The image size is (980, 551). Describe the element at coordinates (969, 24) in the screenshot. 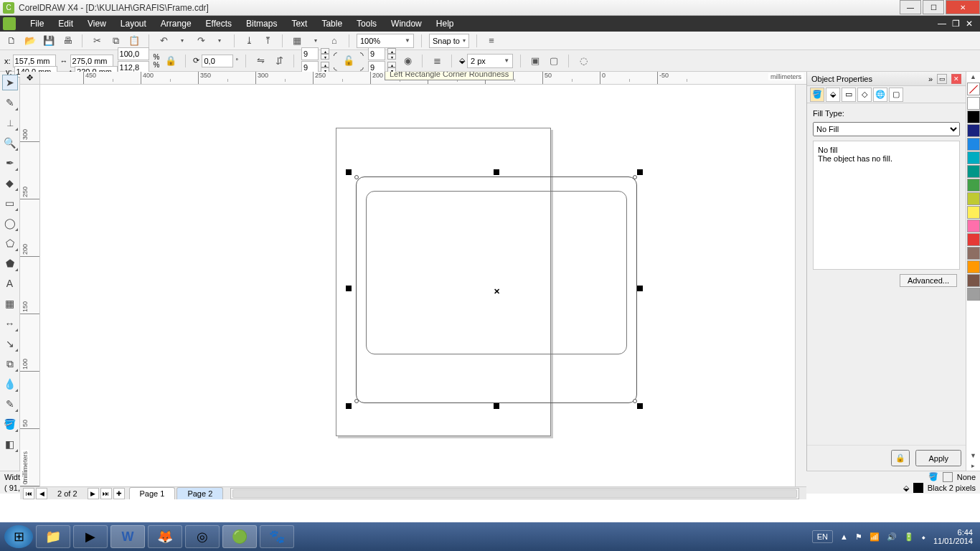

I see `mdi-close: ✕` at that location.